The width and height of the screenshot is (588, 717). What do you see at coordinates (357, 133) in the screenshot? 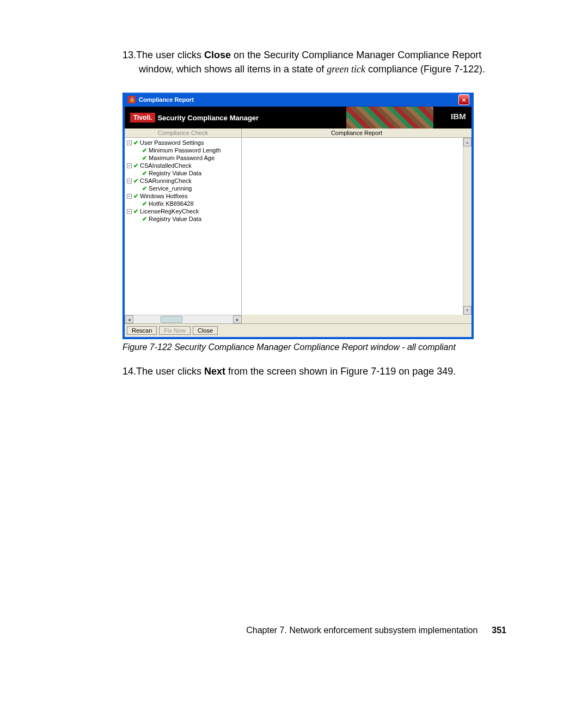
I see `col-header-compliance-report: Compliance Report` at bounding box center [357, 133].